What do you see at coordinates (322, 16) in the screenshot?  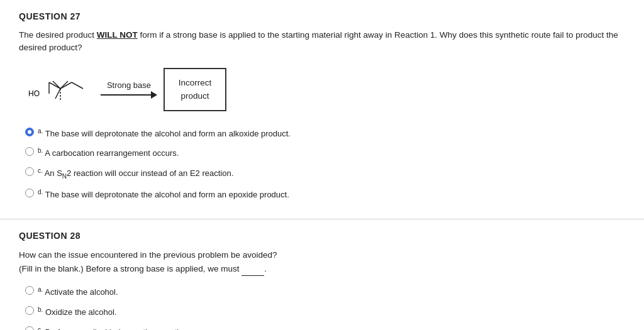 I see `question-27-title: QUESTION 27` at bounding box center [322, 16].